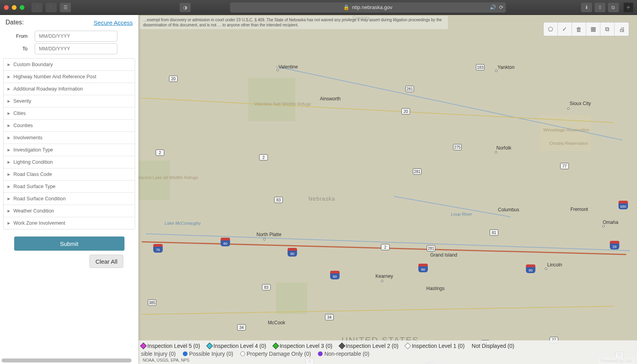 This screenshot has height=364, width=637. What do you see at coordinates (600, 7) in the screenshot?
I see `share-button: ⇧` at bounding box center [600, 7].